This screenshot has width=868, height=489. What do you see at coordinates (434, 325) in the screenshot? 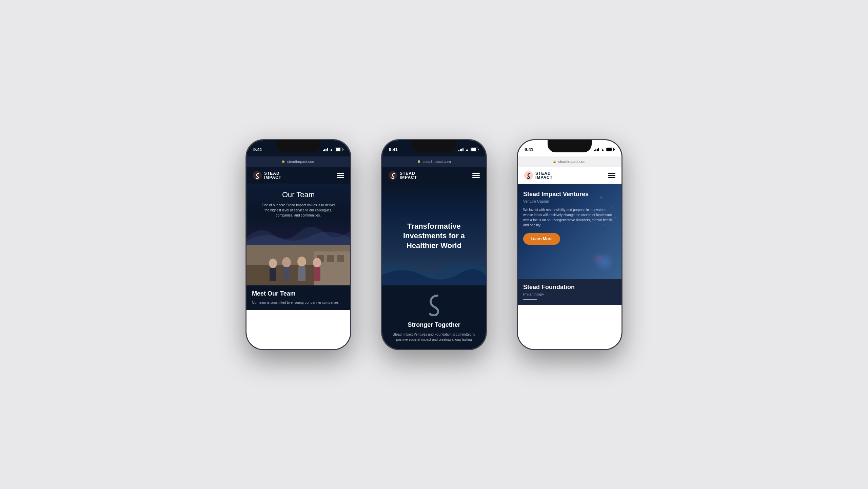
I see `stronger-title-2: Stronger Together` at bounding box center [434, 325].